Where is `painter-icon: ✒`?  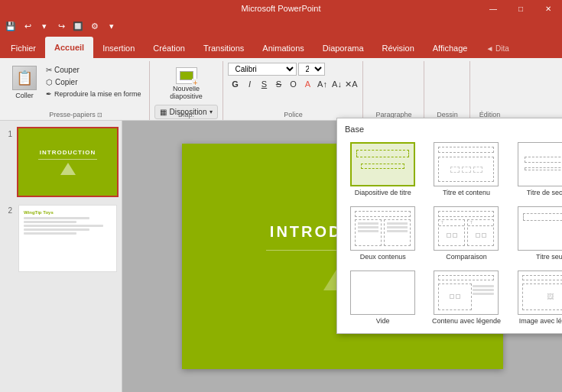
painter-icon: ✒ is located at coordinates (49, 94).